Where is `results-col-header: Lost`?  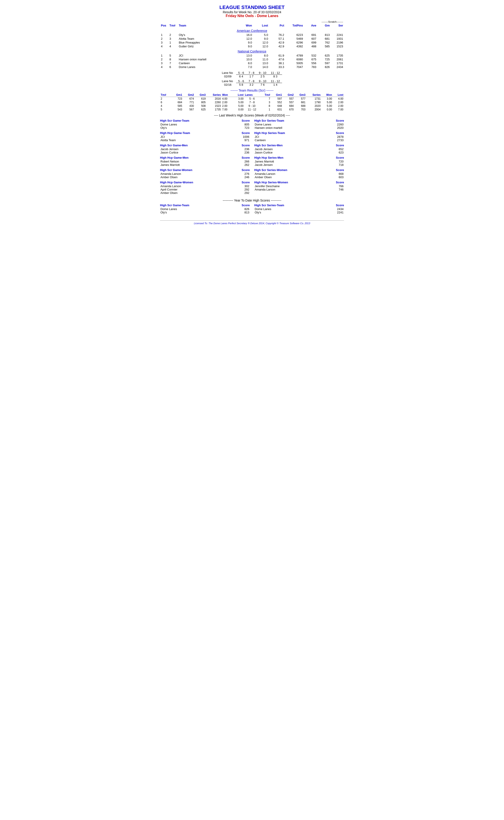
results-col-header: Lost is located at coordinates (338, 95).